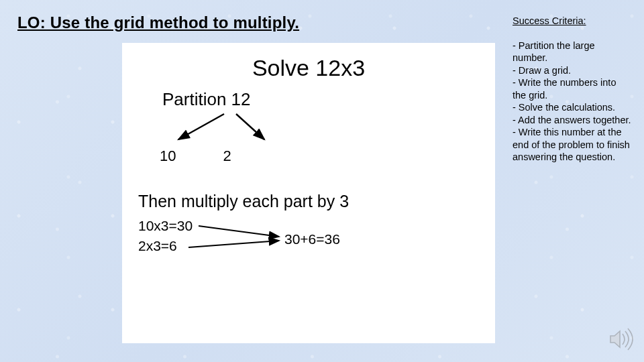 The width and height of the screenshot is (644, 362). Describe the element at coordinates (572, 21) in the screenshot. I see `success-criteria-heading: Success Criteria:` at that location.